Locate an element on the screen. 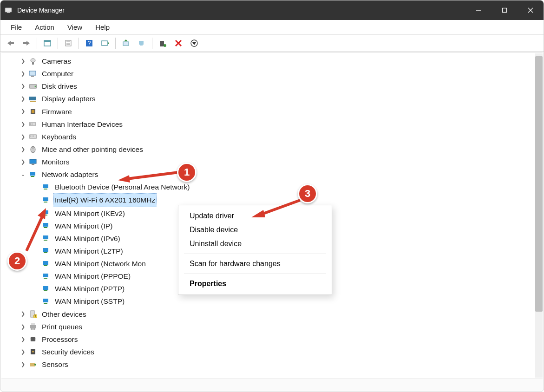 The height and width of the screenshot is (392, 544). maximize-button is located at coordinates (505, 10).